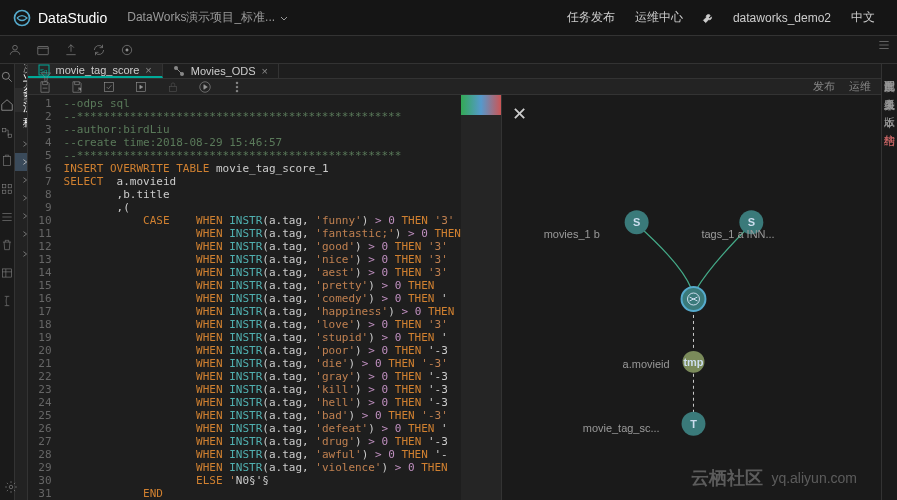  What do you see at coordinates (22, 18) in the screenshot?
I see `logo-icon` at bounding box center [22, 18].